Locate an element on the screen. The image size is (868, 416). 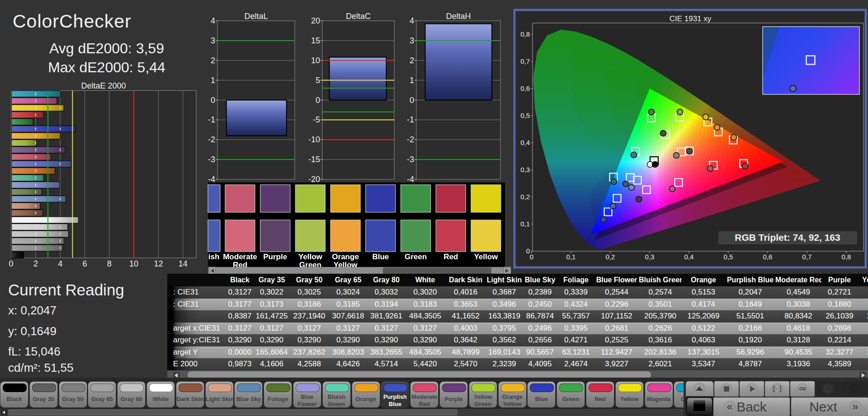
svg-text: RGB Triplet: 74, 92, 163 is located at coordinates (788, 238).